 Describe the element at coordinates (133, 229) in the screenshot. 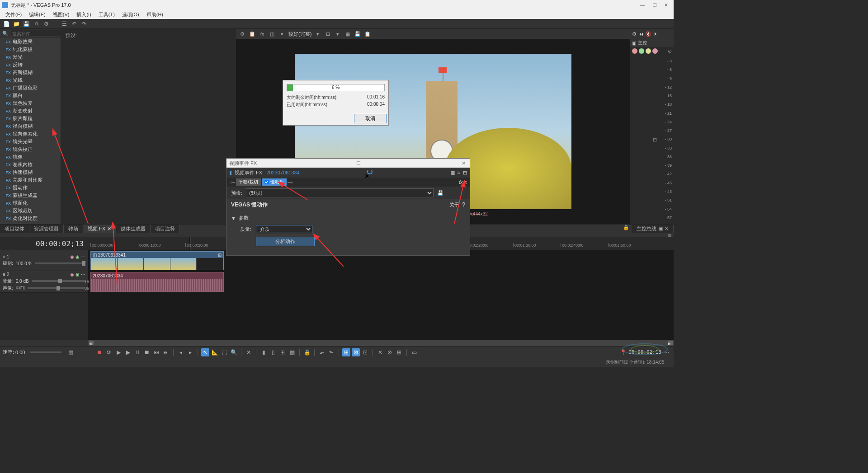

I see `tab-media-generators: 媒体生成器` at that location.